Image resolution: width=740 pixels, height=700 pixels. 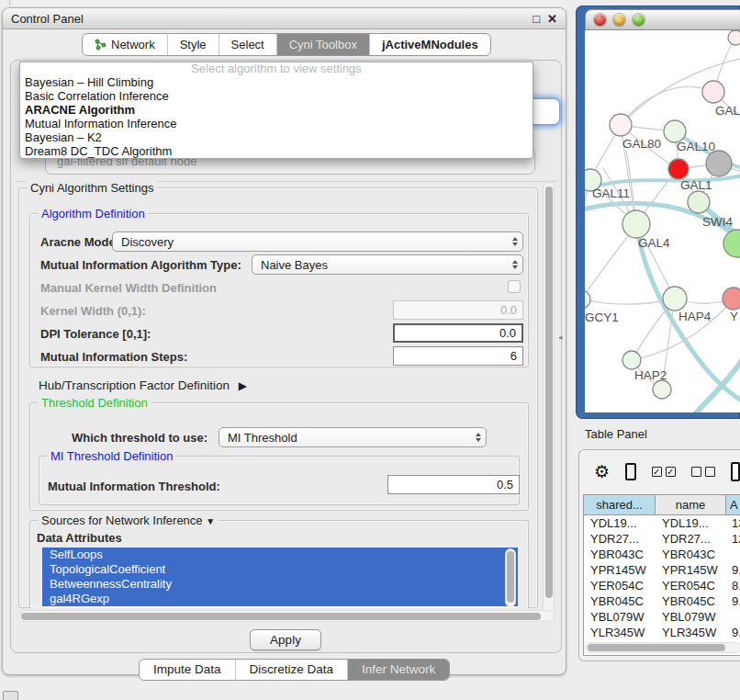 What do you see at coordinates (276, 138) in the screenshot?
I see `menu-item: Bayesian – K2` at bounding box center [276, 138].